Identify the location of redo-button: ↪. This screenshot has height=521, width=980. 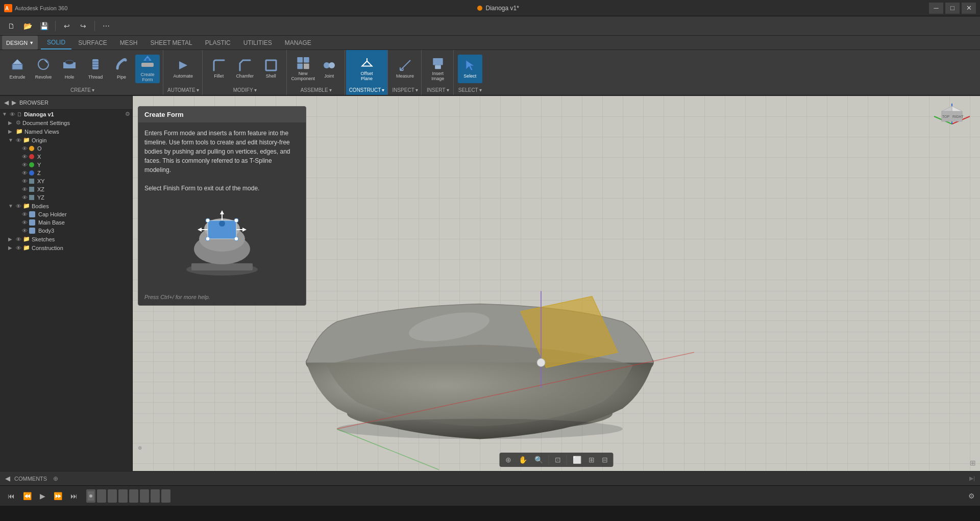
(83, 26).